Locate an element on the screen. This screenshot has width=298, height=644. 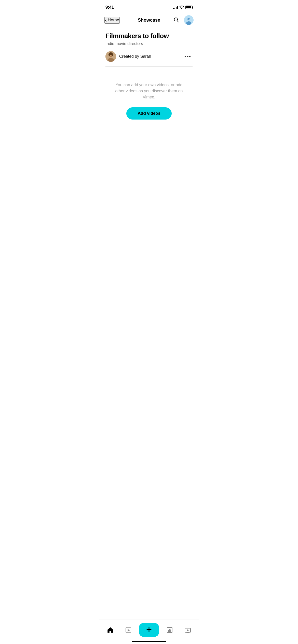
main-content: Filmmakers to follow Indie movie directo… is located at coordinates (149, 78).